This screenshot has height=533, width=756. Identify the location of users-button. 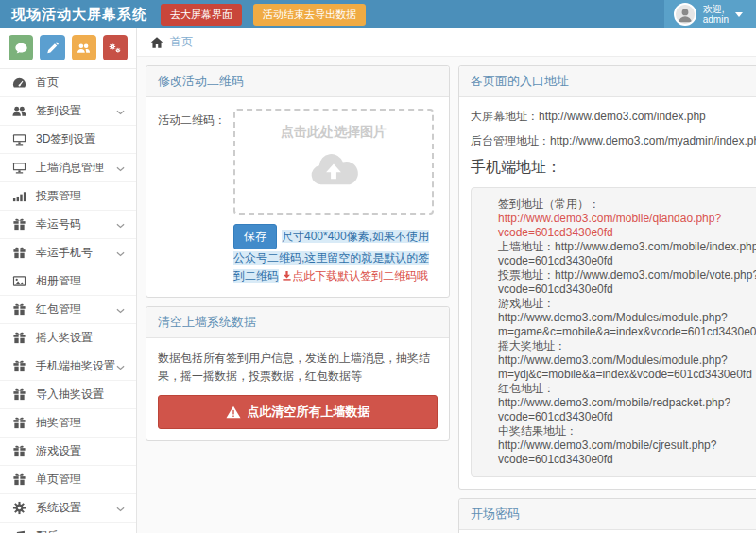
(84, 47).